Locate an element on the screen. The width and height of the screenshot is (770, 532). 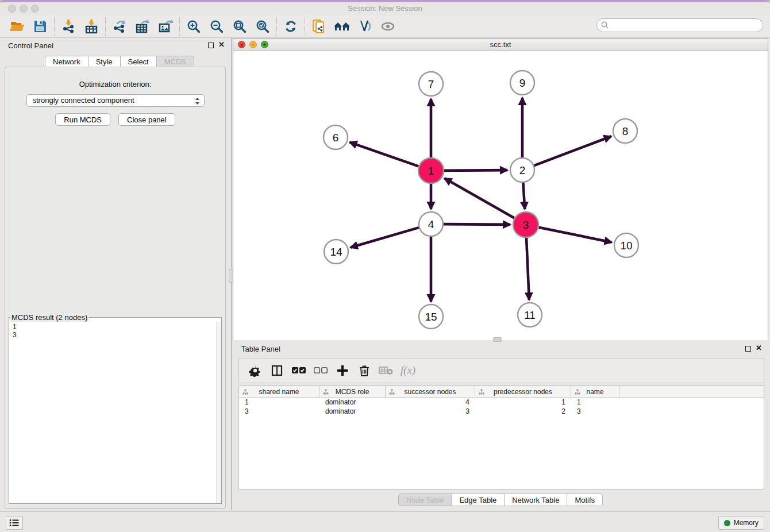
svg-text: 1 is located at coordinates (431, 171).